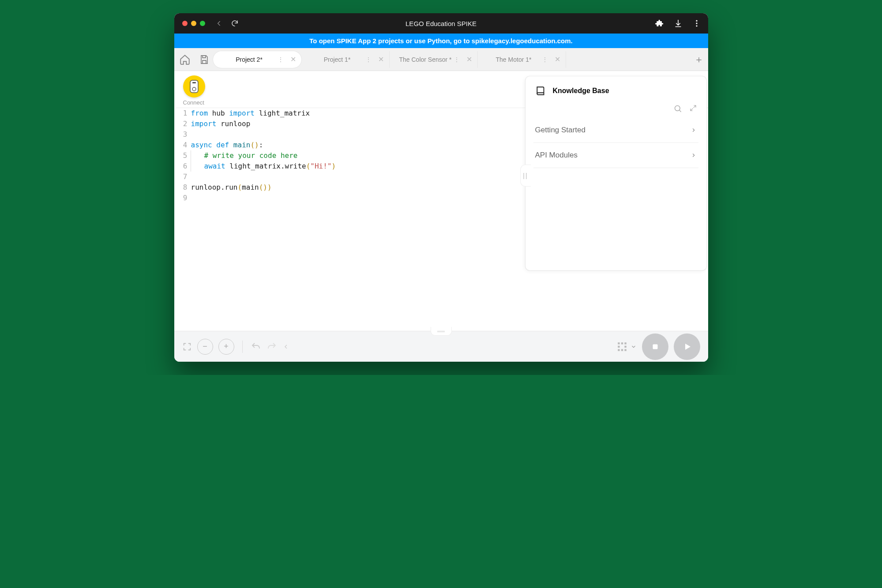  What do you see at coordinates (425, 60) in the screenshot?
I see `tab-label: The Color Sensor *` at bounding box center [425, 60].